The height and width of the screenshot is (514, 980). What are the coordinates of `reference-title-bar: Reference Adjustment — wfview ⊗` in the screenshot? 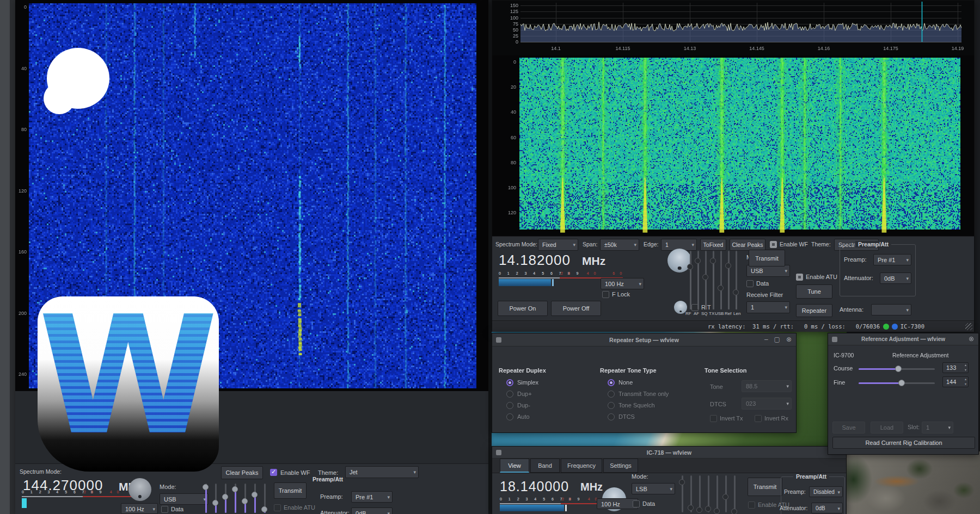 It's located at (903, 339).